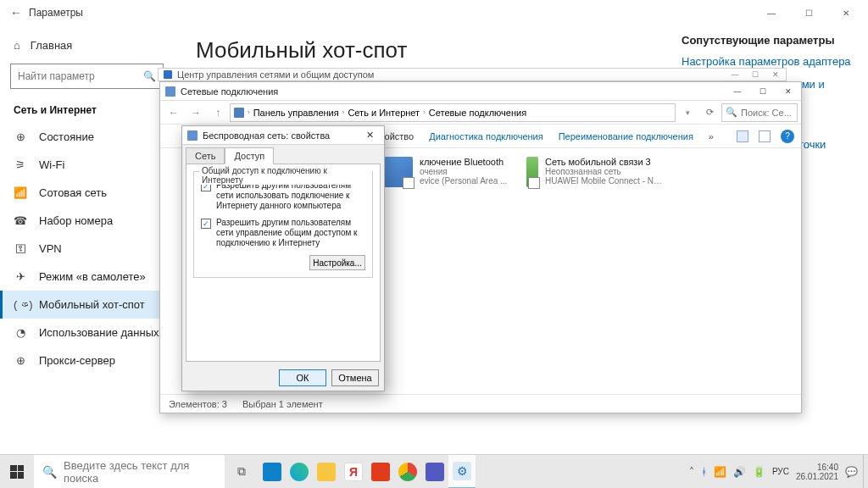 The image size is (868, 488). Describe the element at coordinates (86, 332) in the screenshot. I see `nav-item-использование-данных: ◔Использование данных` at that location.